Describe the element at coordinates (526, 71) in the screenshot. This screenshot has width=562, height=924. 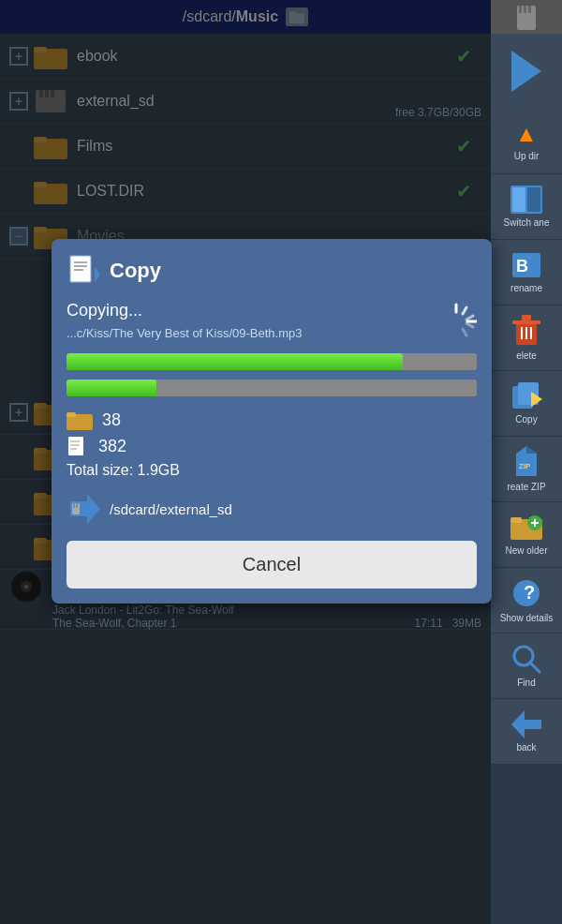
I see `right-arrow-icon` at that location.